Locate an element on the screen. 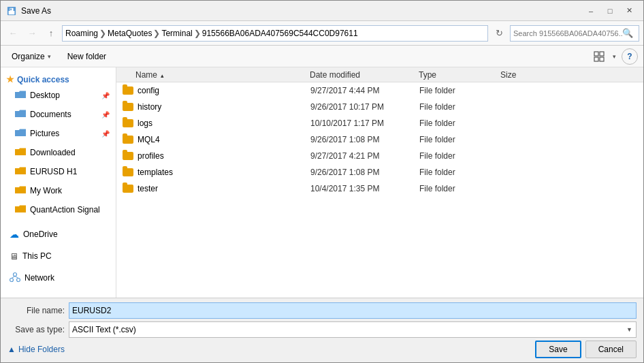  col-type-header: Type is located at coordinates (460, 75).